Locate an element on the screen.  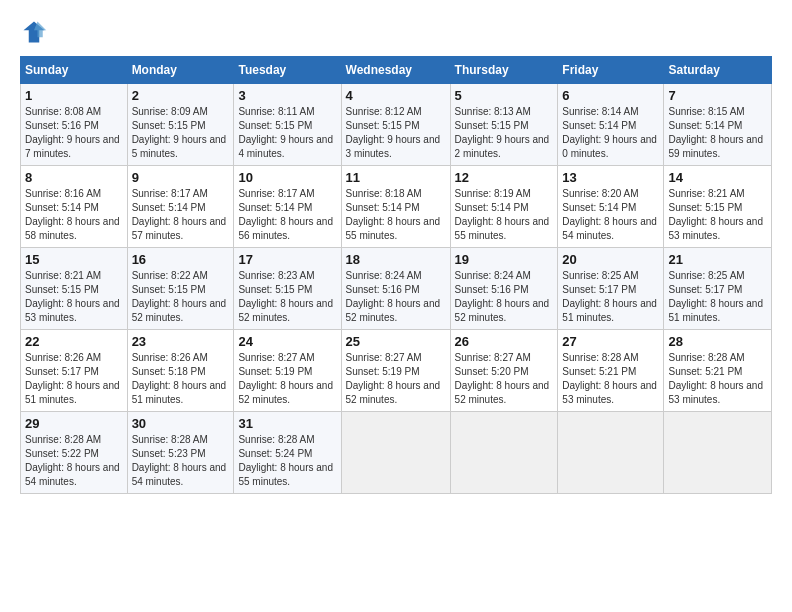
day-number: 20 is located at coordinates (610, 260).